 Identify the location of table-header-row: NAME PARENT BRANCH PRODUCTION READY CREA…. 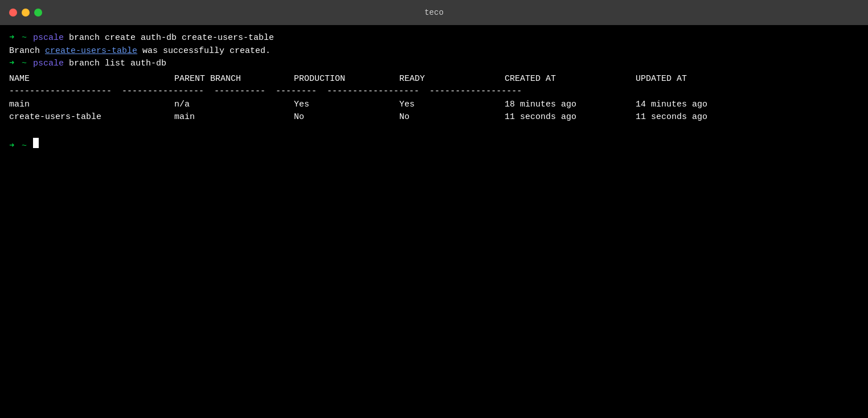
(434, 80).